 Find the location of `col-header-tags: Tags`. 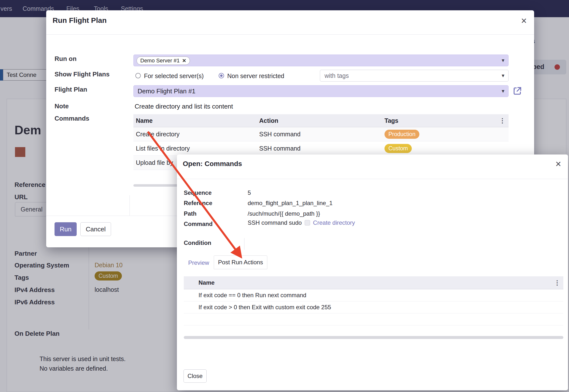

col-header-tags: Tags is located at coordinates (447, 121).